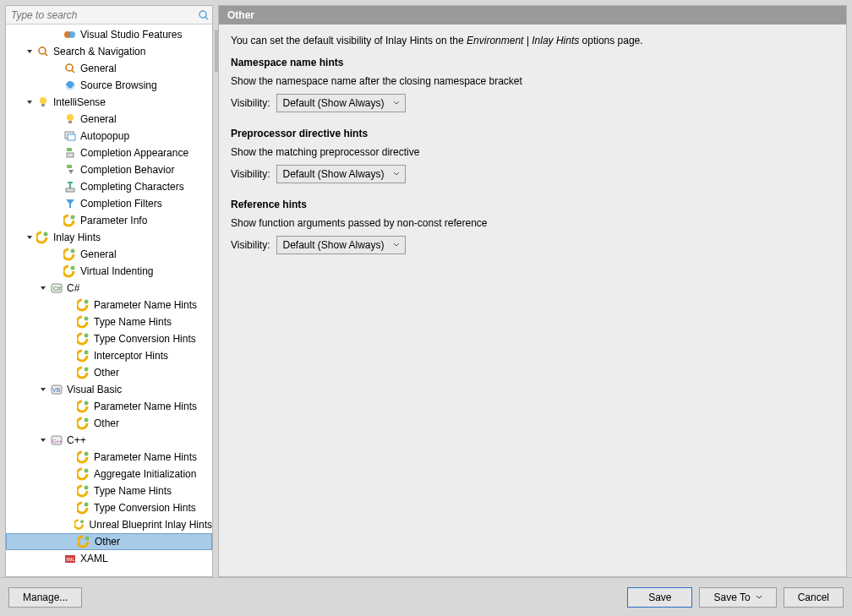 The width and height of the screenshot is (852, 616). What do you see at coordinates (109, 102) in the screenshot?
I see `tree-item: IntelliSense` at bounding box center [109, 102].